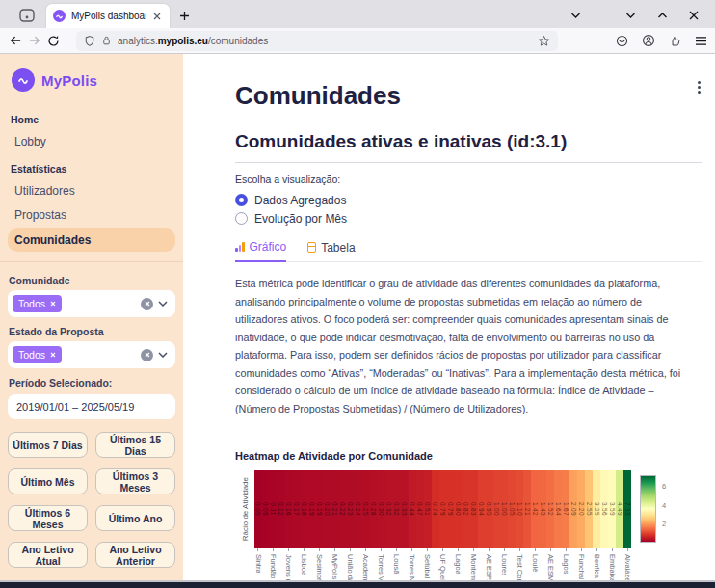 The image size is (715, 588). Describe the element at coordinates (48, 555) in the screenshot. I see `period-button-ano-letivo-atual: Ano Letivo Atual` at that location.